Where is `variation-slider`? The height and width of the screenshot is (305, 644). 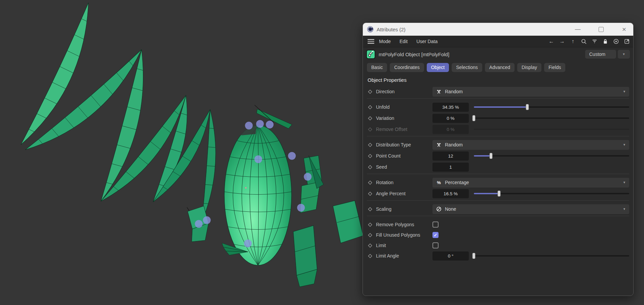 variation-slider is located at coordinates (552, 118).